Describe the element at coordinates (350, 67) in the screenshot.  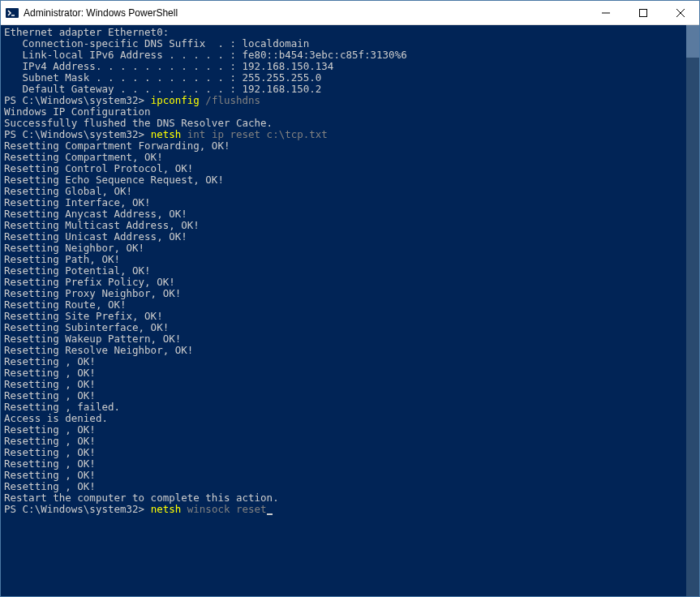
I see `output-line: IPv4 Address. . . . . . . . . . . : 192.…` at that location.